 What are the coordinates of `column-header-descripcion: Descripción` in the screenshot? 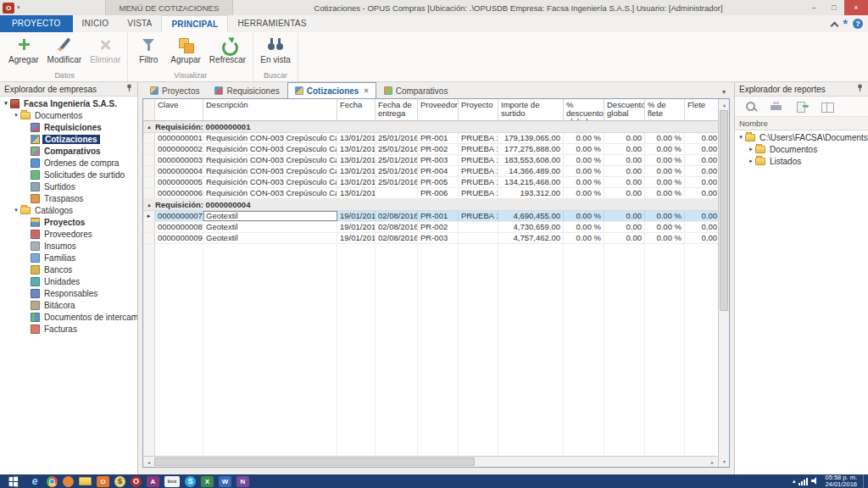 It's located at (270, 110).